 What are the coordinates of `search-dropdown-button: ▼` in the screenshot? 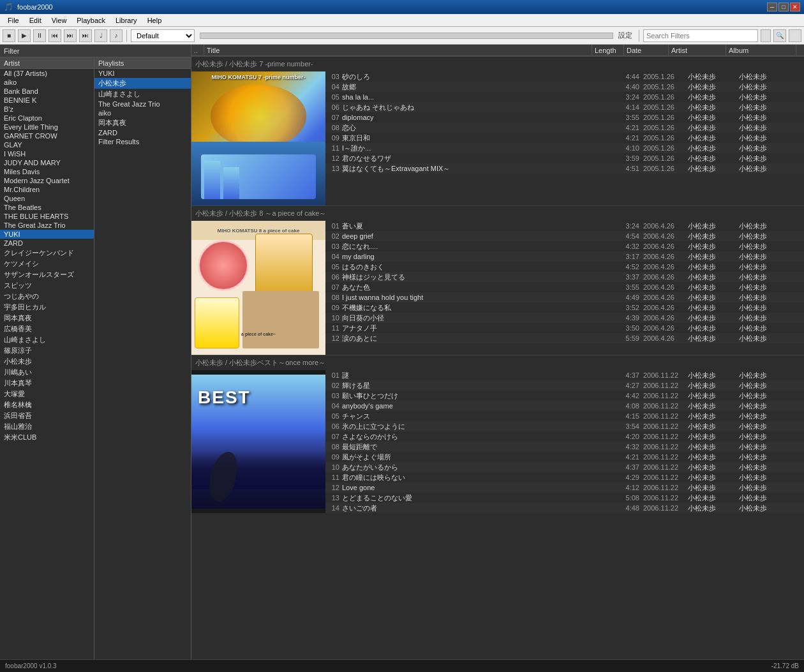 It's located at (766, 36).